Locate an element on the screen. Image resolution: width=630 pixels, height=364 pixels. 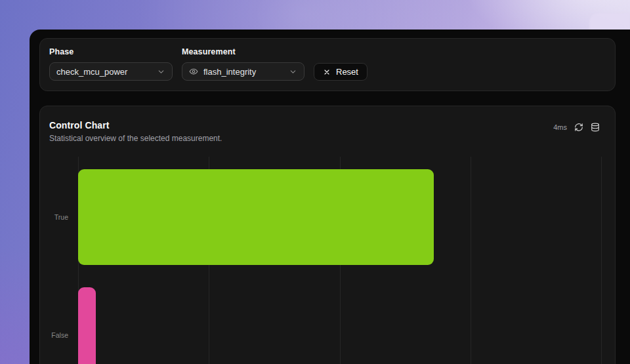
reset-button-label: Reset is located at coordinates (347, 72).